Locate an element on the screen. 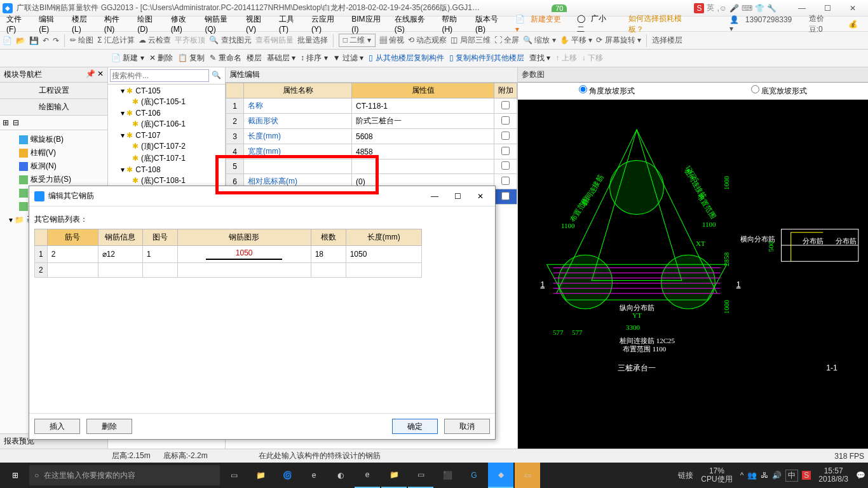  tray-ime: 中 is located at coordinates (792, 475).